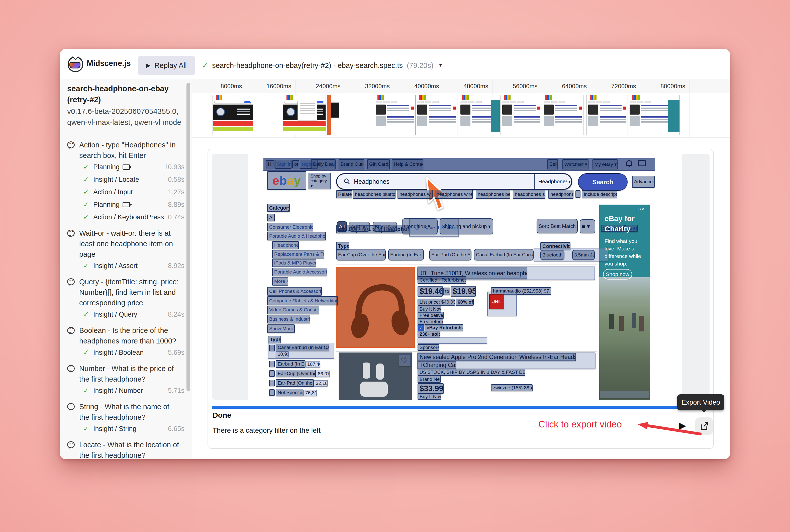 This screenshot has width=790, height=532. I want to click on category-more: More +, so click(280, 282).